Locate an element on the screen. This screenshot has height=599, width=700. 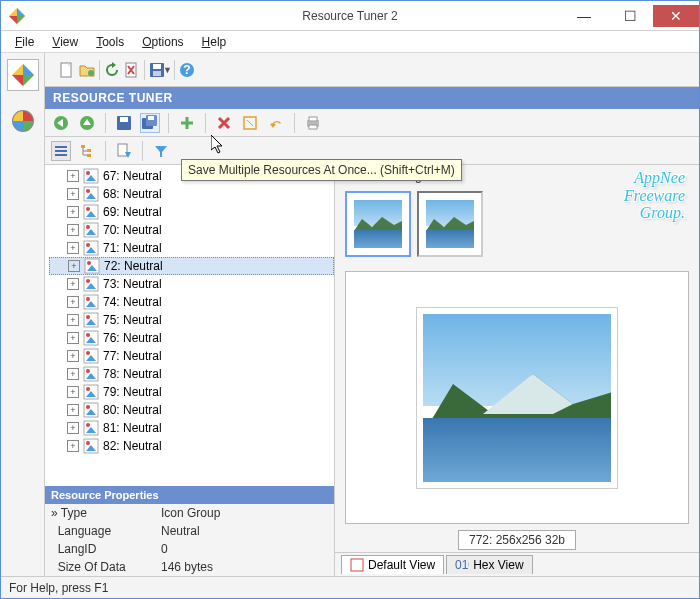
tree-item: +77: Neutral is located at coordinates (192, 356).